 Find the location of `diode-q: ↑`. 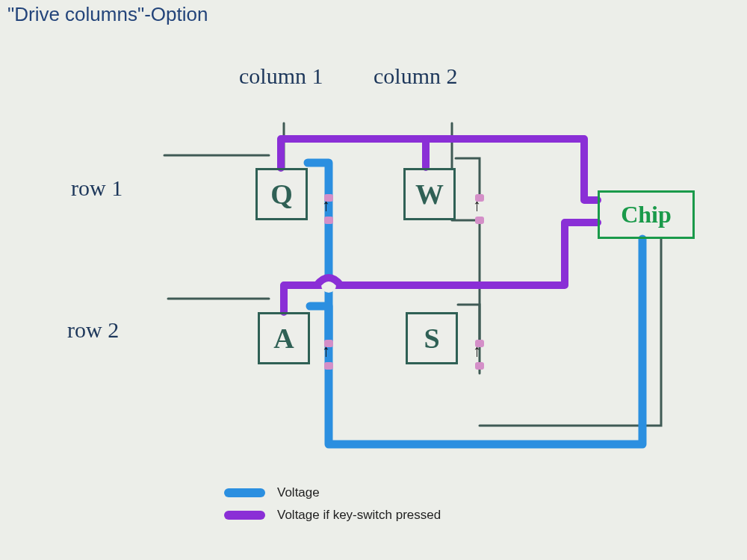

diode-q: ↑ is located at coordinates (329, 209).